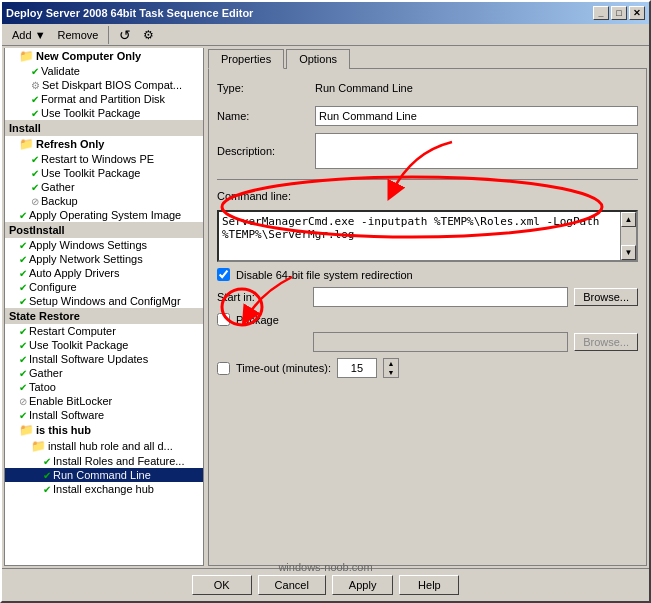  What do you see at coordinates (420, 236) in the screenshot?
I see `command-input: ServerManagerCmd.exe -inputpath %TEMP%\R…` at bounding box center [420, 236].